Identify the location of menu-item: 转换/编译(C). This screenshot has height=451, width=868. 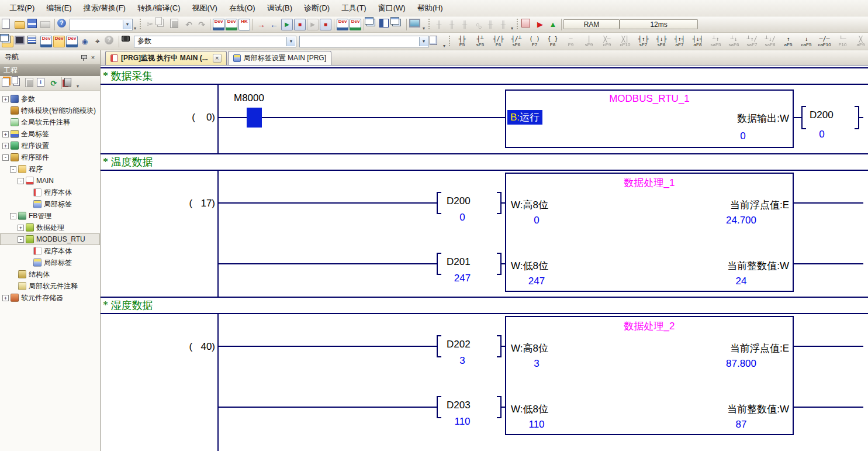
(159, 8).